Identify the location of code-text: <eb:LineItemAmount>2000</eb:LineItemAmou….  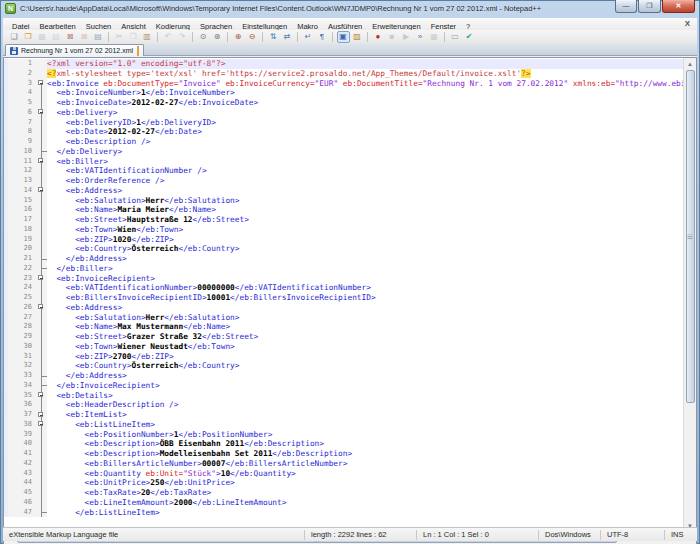
(365, 503).